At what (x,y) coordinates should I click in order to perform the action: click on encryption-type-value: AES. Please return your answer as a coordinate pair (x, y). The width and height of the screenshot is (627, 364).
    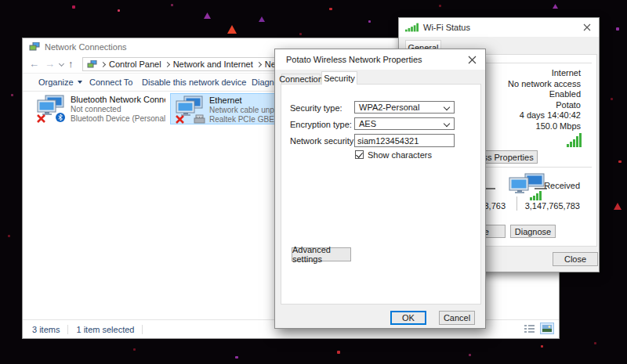
    Looking at the image, I should click on (368, 124).